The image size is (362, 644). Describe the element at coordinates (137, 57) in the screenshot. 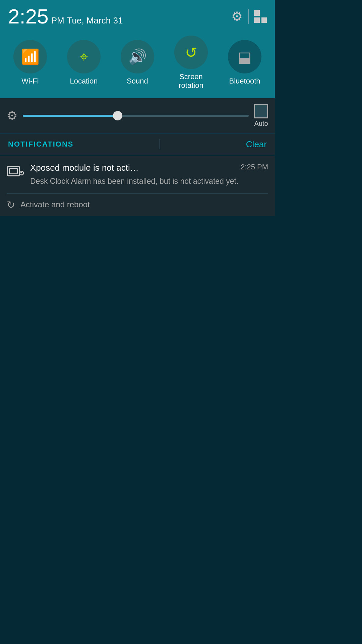

I see `sound-icon: 🔊` at that location.